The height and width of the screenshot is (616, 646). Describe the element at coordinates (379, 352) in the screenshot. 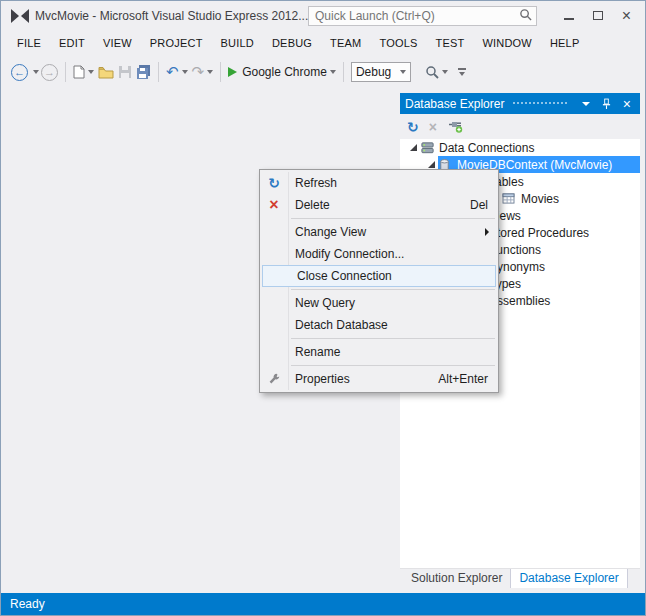

I see `menu-item-rename: Rename` at that location.